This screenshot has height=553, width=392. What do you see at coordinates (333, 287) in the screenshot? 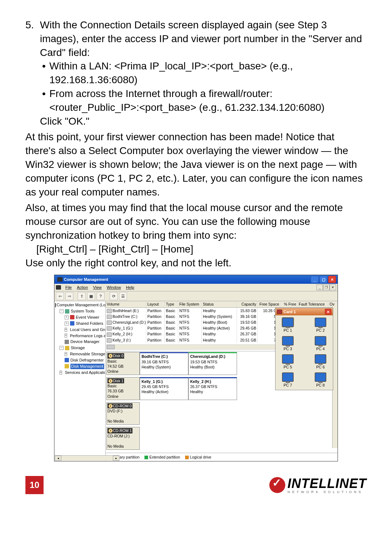
I see `mdi-close: ✕` at bounding box center [333, 287].